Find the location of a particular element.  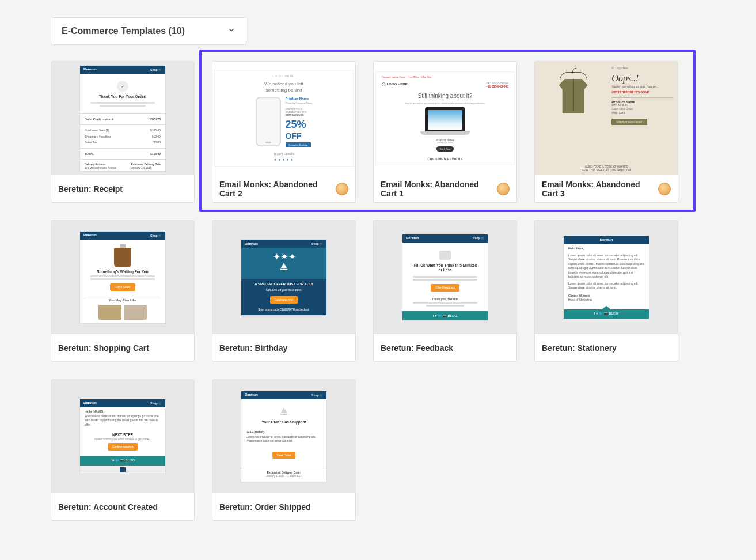

template-card-shopping-cart: BeretunShop 🛒 Something's Waiting For Yo… is located at coordinates (123, 291).